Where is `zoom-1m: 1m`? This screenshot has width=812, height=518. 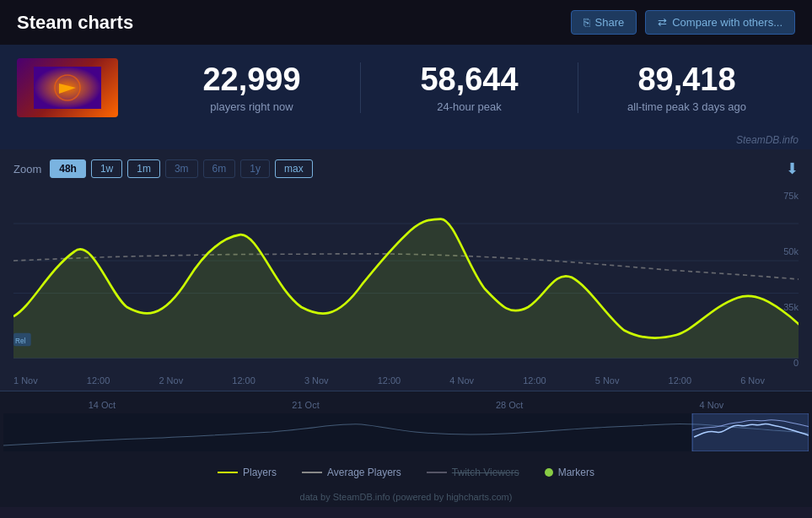 zoom-1m: 1m is located at coordinates (143, 169).